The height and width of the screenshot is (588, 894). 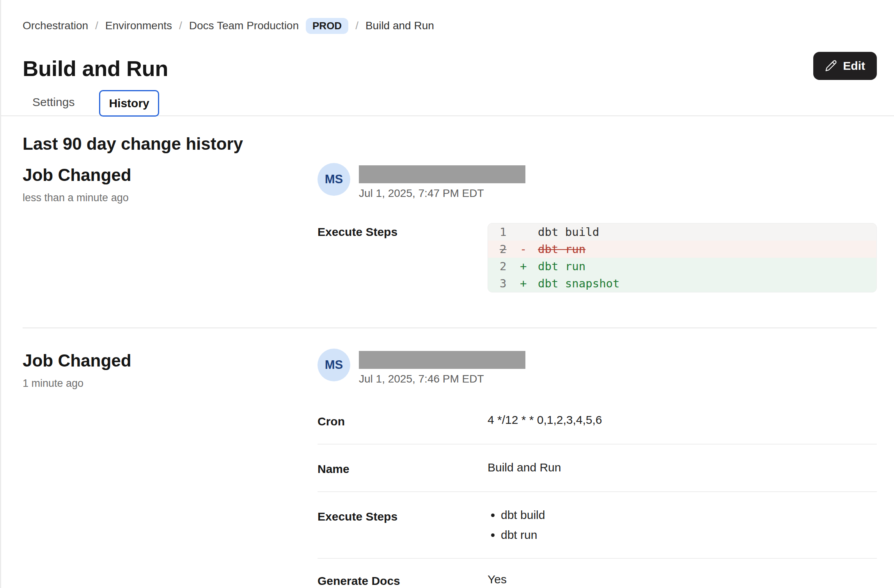 What do you see at coordinates (524, 468) in the screenshot?
I see `field-value: Build and Run` at bounding box center [524, 468].